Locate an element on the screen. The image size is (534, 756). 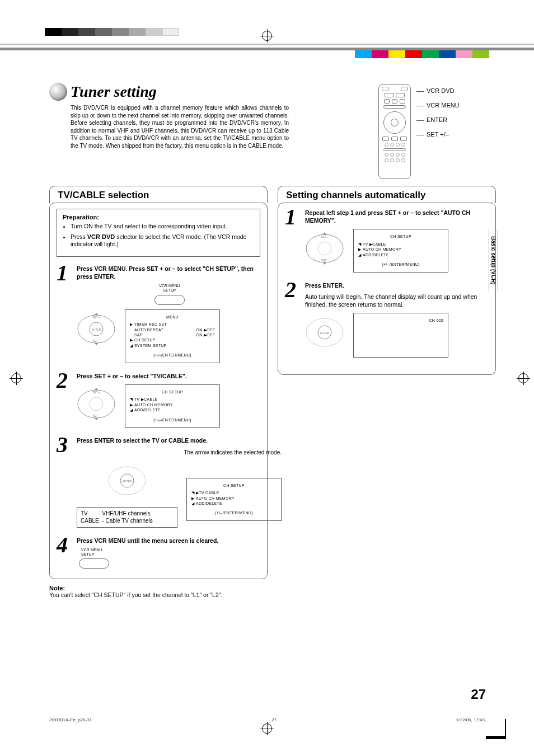
crop-corner-icon is located at coordinates (496, 729).